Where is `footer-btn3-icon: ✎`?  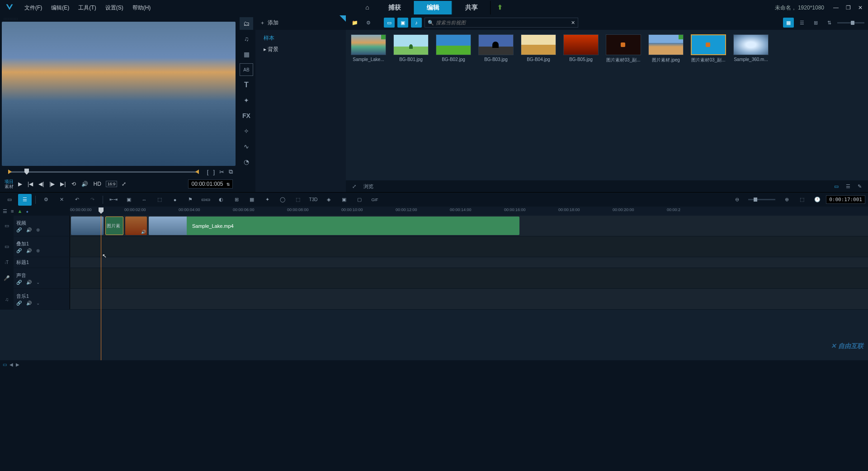 footer-btn3-icon: ✎ is located at coordinates (860, 186).